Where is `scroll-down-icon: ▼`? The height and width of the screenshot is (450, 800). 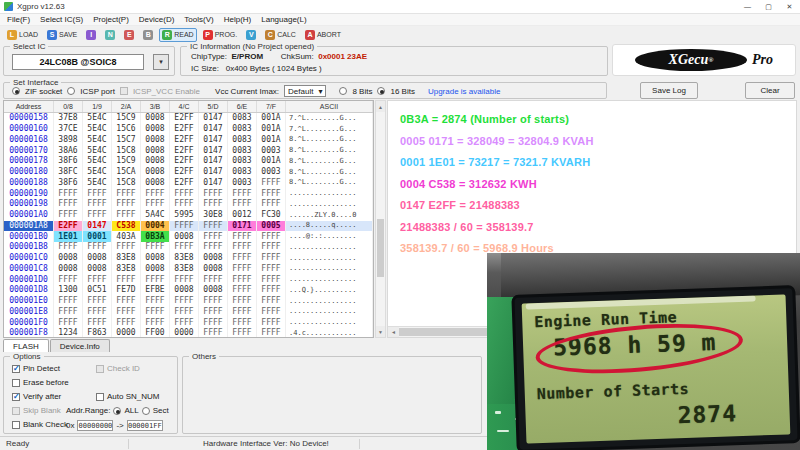
scroll-down-icon: ▼ is located at coordinates (380, 332).